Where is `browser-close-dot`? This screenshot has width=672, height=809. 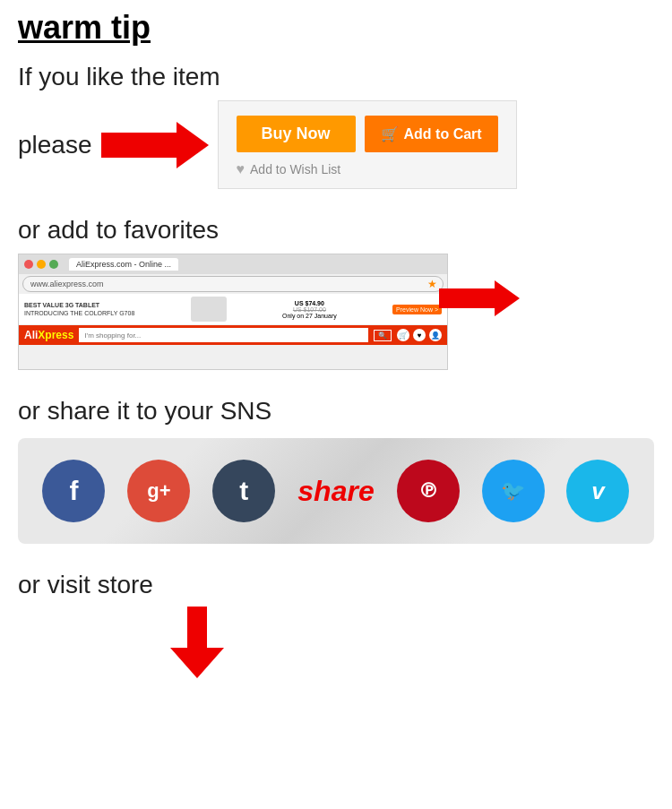 browser-close-dot is located at coordinates (29, 264).